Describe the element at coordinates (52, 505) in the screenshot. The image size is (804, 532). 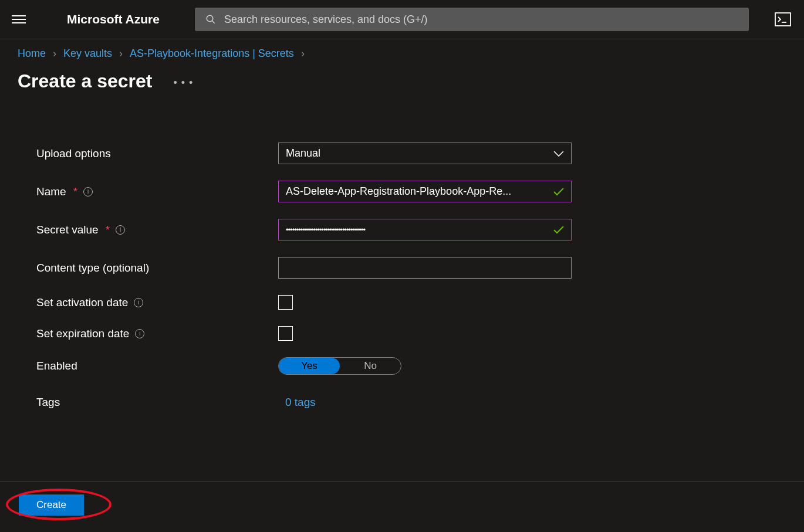
I see `create-button: Create` at that location.